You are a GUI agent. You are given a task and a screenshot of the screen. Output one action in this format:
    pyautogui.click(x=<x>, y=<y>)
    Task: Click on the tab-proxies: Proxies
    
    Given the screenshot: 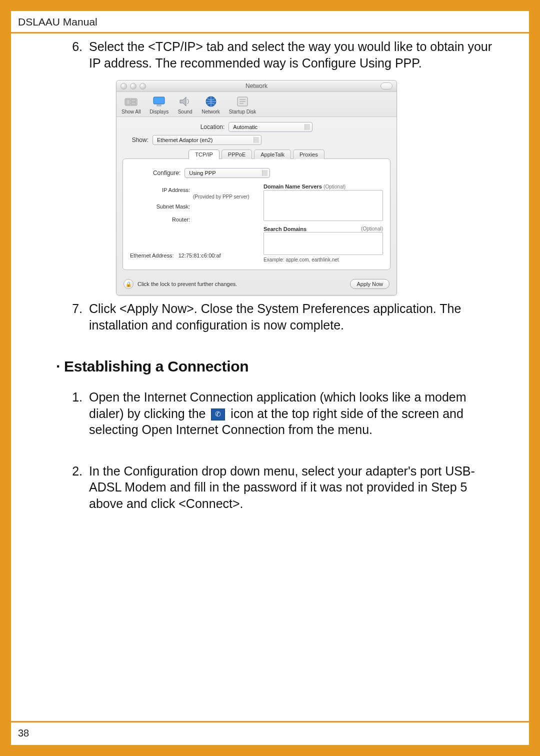 What is the action you would take?
    pyautogui.click(x=309, y=154)
    